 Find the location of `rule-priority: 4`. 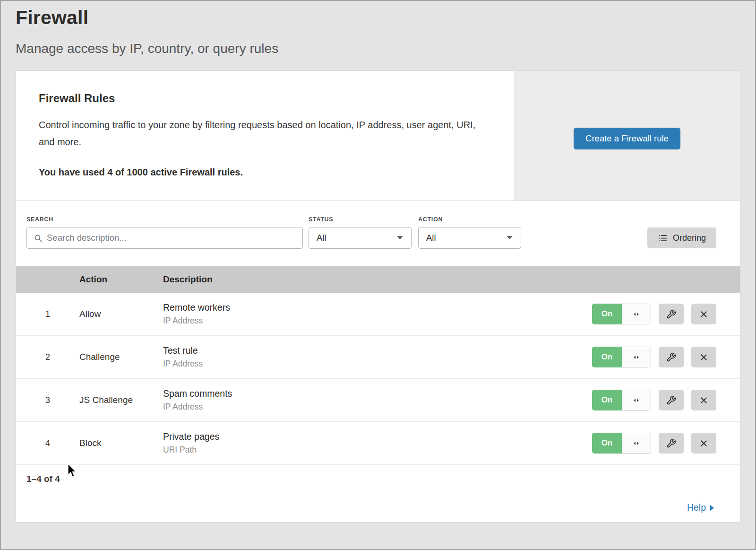

rule-priority: 4 is located at coordinates (48, 444).